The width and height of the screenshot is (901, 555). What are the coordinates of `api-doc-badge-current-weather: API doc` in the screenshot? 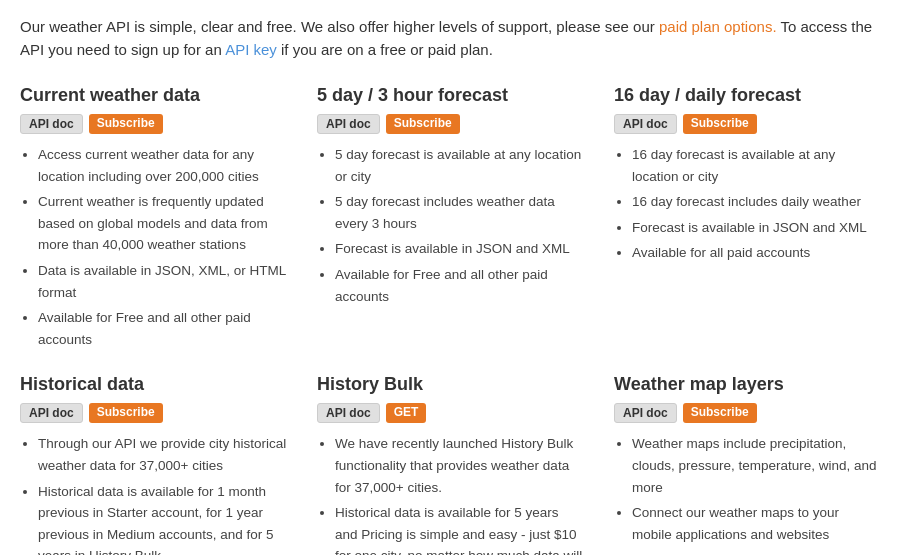 It's located at (52, 124).